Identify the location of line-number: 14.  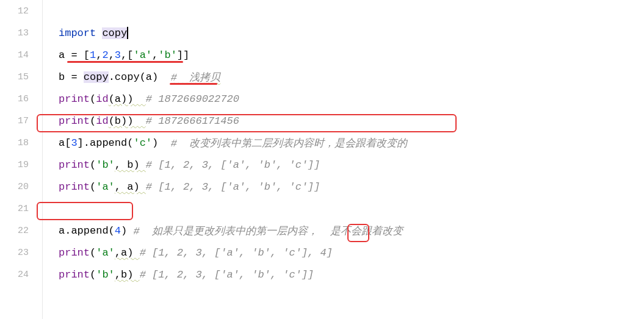
(21, 55).